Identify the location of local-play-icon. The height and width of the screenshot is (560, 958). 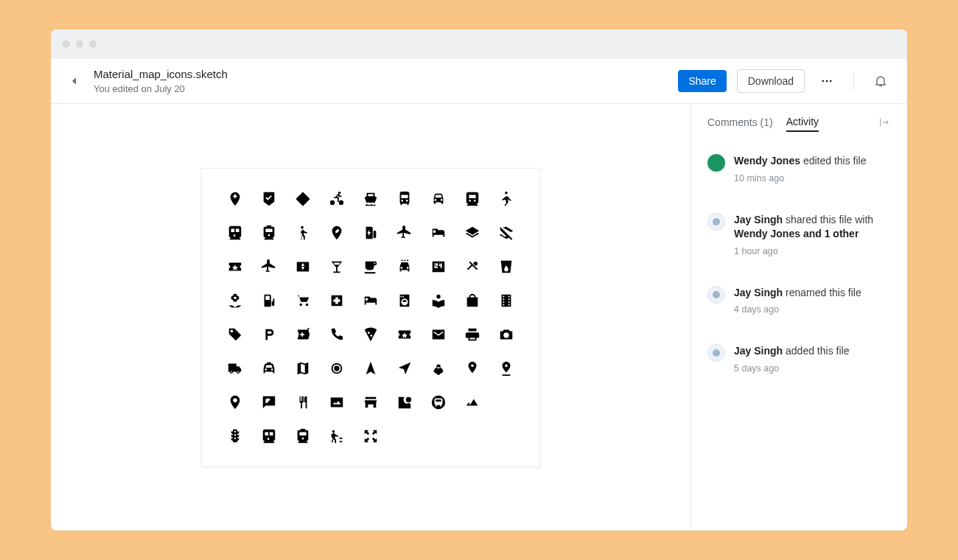
(405, 335).